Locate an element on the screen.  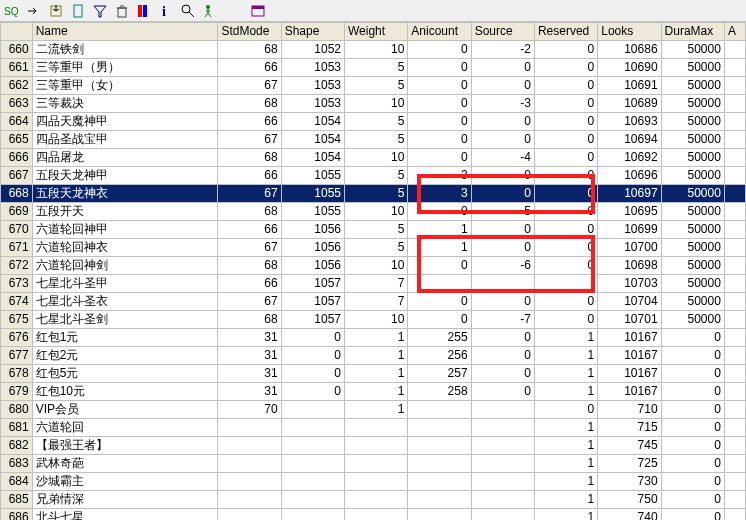
cell-rownum: 668 is located at coordinates (17, 194).